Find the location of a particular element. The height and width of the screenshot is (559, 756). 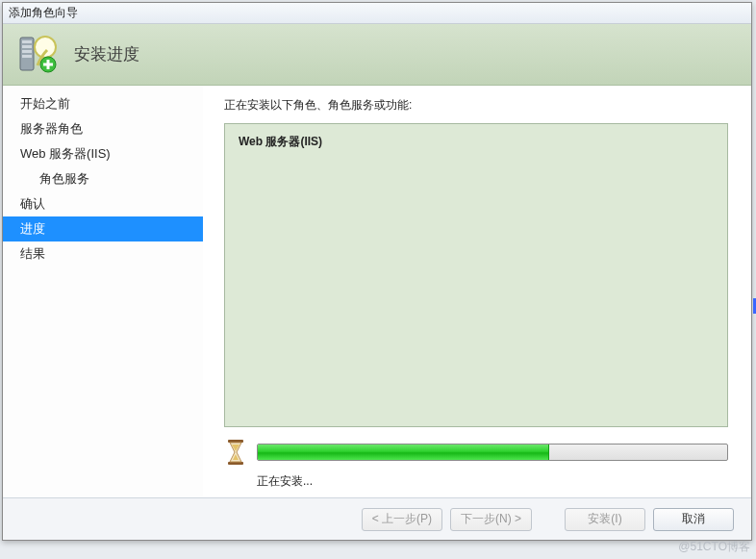

hourglass-icon is located at coordinates (236, 452).